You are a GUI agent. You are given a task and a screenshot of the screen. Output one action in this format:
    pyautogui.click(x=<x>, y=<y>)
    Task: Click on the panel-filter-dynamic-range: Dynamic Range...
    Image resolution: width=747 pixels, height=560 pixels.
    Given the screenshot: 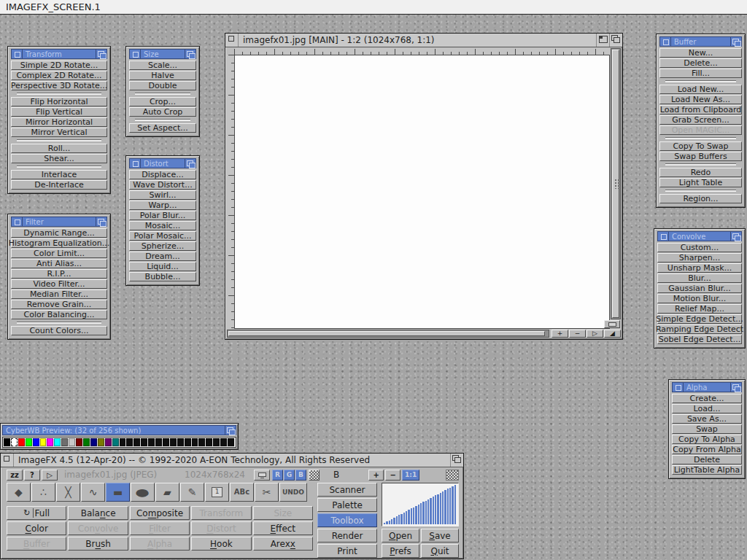 What is the action you would take?
    pyautogui.click(x=59, y=233)
    